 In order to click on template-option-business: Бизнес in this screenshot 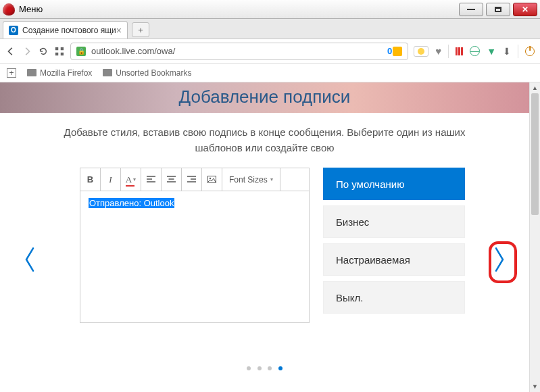, I will do `click(394, 222)`.